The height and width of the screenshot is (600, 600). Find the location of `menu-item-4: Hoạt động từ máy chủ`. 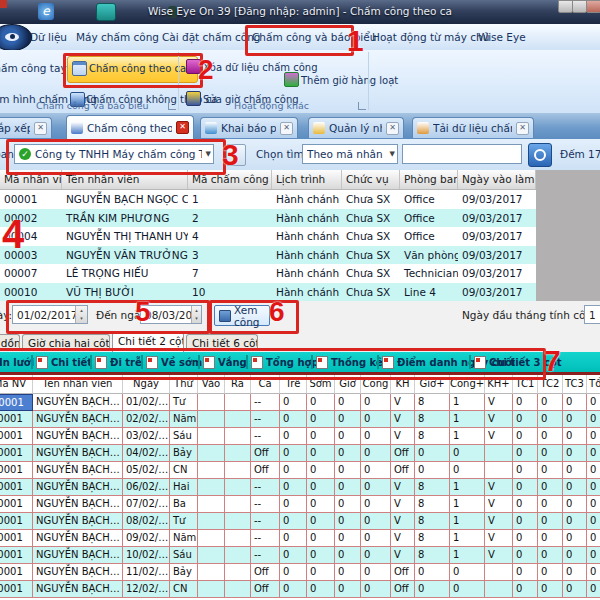

menu-item-4: Hoạt động từ máy chủ is located at coordinates (430, 37).